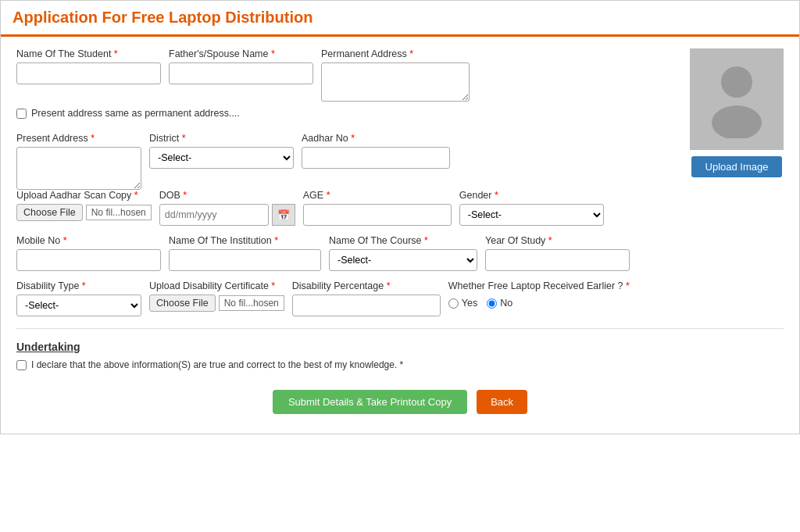 This screenshot has height=532, width=800. I want to click on same-address-checkbox, so click(22, 114).